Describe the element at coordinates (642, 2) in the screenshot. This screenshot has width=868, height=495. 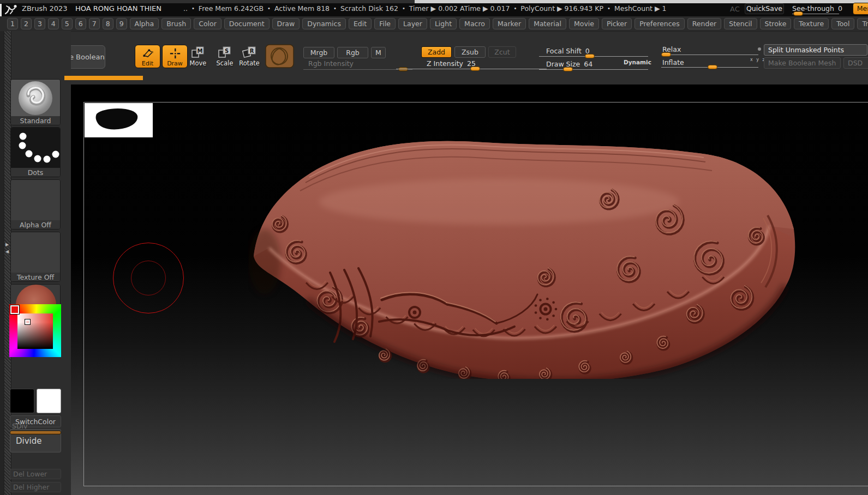
I see `window-top-edge-light` at that location.